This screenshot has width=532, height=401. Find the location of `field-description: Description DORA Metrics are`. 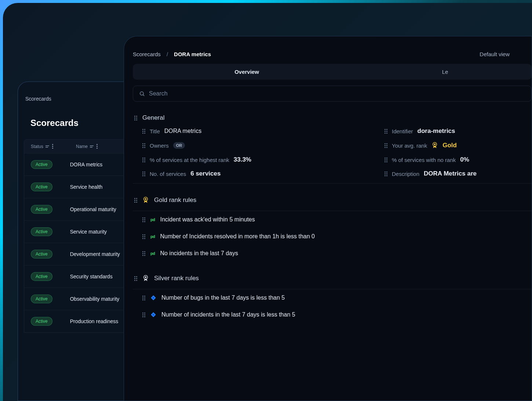

field-description: Description DORA Metrics are is located at coordinates (458, 174).